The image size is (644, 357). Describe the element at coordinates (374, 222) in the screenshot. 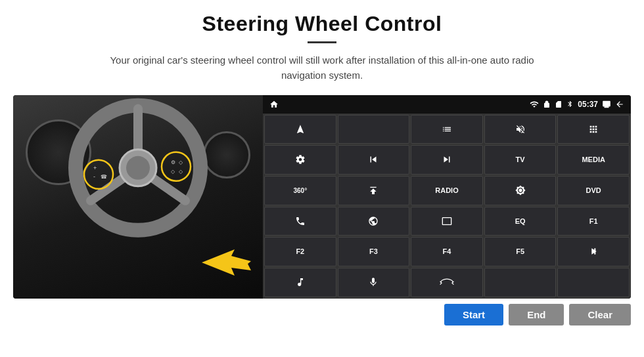

I see `btn-browse` at that location.